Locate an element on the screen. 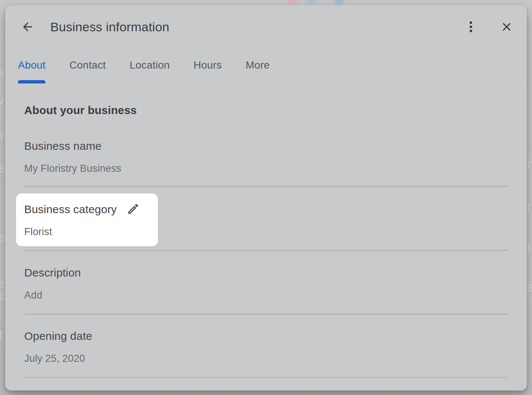 The image size is (532, 395). background-text-fragment: ot is located at coordinates (1, 334).